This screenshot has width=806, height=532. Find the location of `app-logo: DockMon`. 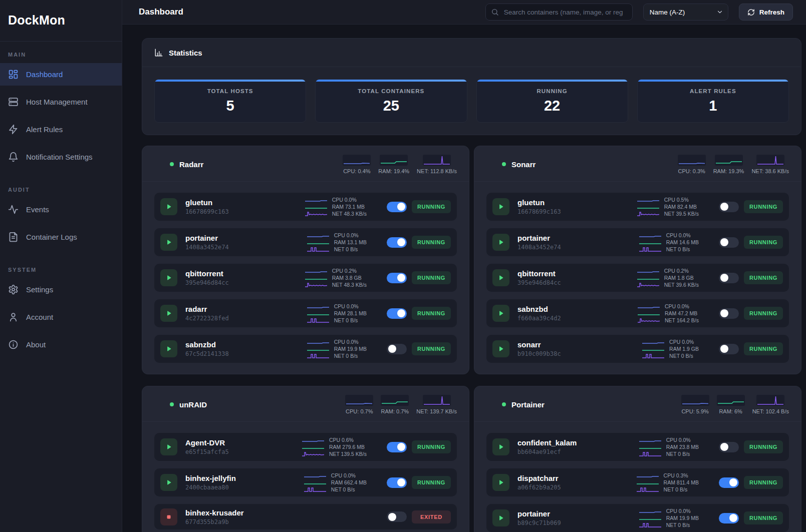

app-logo: DockMon is located at coordinates (61, 21).